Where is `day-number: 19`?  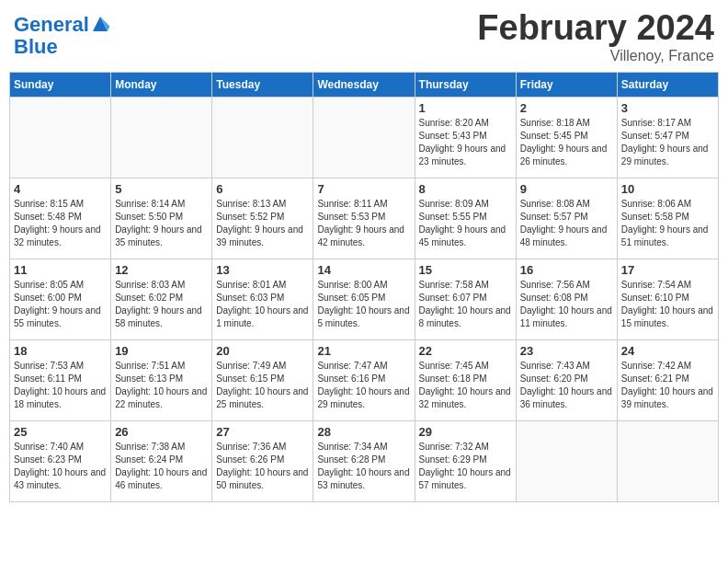
day-number: 19 is located at coordinates (162, 351).